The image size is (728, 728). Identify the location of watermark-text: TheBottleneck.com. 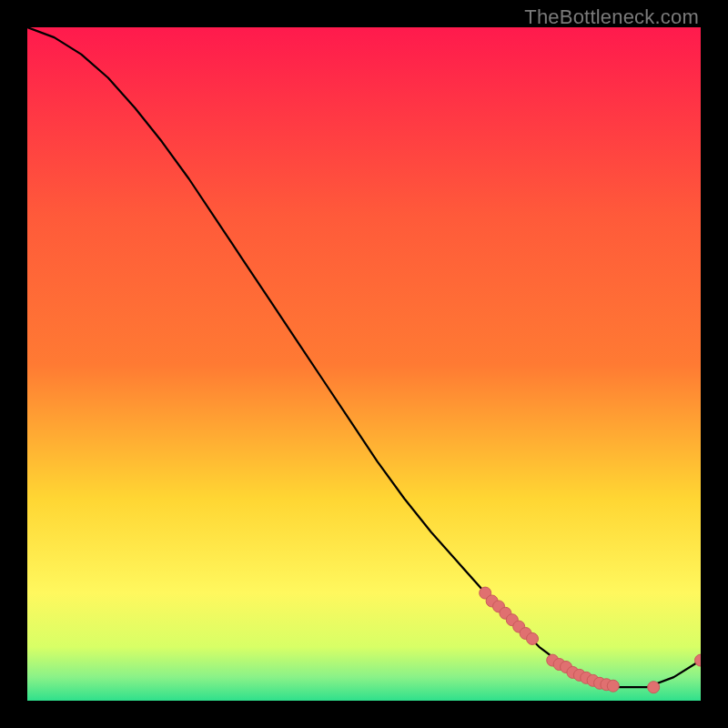
(612, 17).